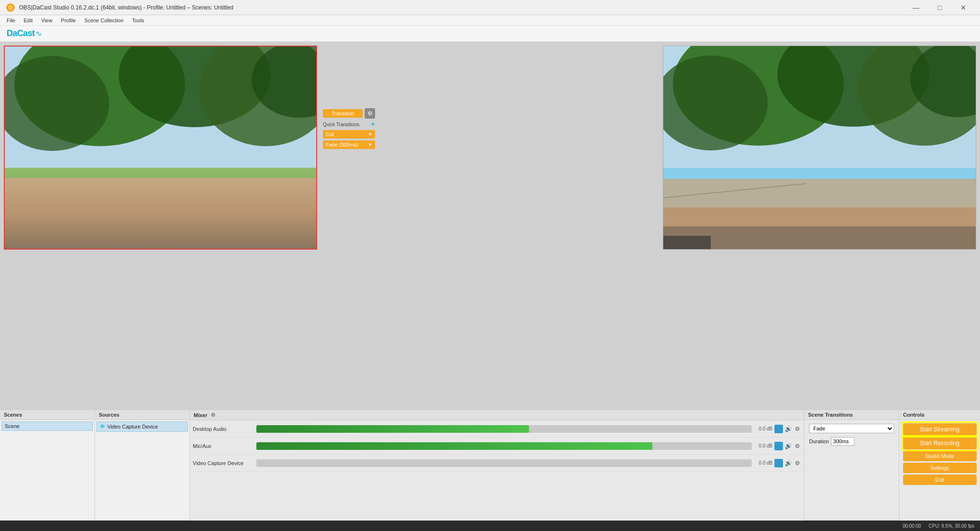 Image resolution: width=980 pixels, height=531 pixels. Describe the element at coordinates (490, 526) in the screenshot. I see `status-bar: 00:00:00 CPU: 9.5%, 30.00 fps` at that location.